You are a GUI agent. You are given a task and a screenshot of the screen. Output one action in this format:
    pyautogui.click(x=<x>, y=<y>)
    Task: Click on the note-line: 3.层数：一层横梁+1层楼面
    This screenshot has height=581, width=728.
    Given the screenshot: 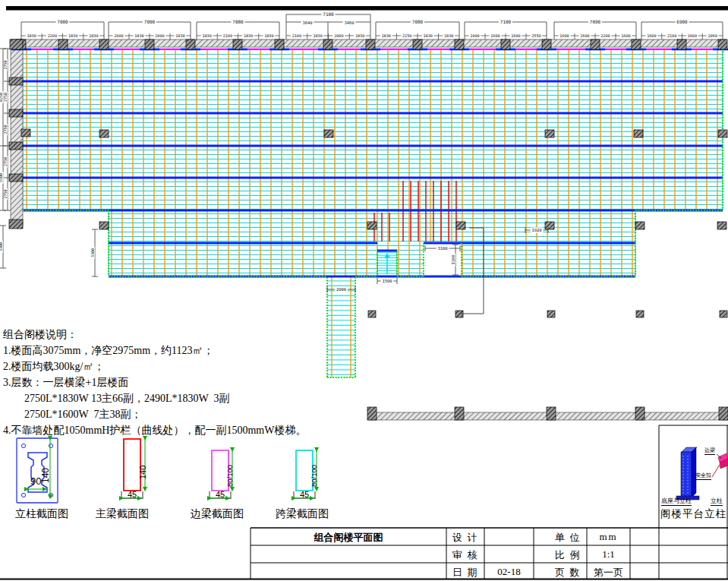 What is the action you would take?
    pyautogui.click(x=65, y=383)
    